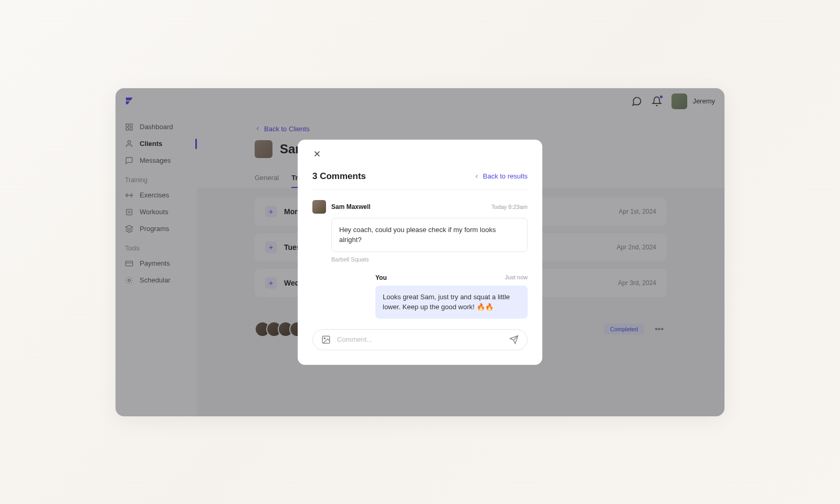 The width and height of the screenshot is (840, 504). What do you see at coordinates (351, 207) in the screenshot?
I see `comment-author: Sam Maxwell` at bounding box center [351, 207].